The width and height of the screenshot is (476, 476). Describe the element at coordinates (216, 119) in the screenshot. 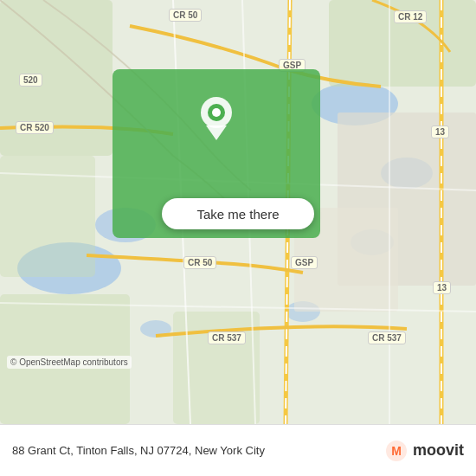

I see `location-pin-icon` at that location.